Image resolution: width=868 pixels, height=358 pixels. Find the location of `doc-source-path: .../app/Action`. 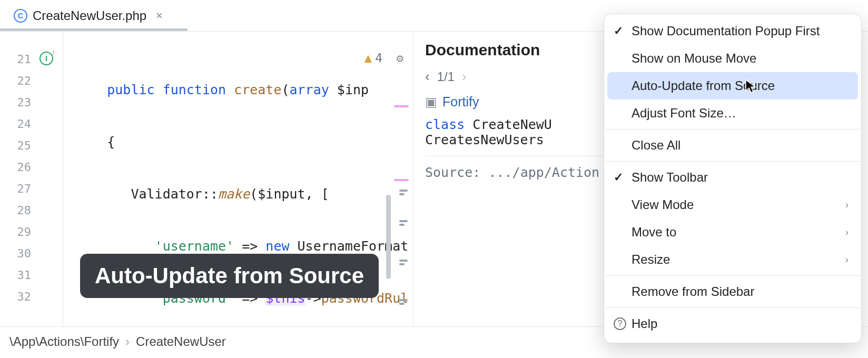

doc-source-path: .../app/Action is located at coordinates (544, 173).